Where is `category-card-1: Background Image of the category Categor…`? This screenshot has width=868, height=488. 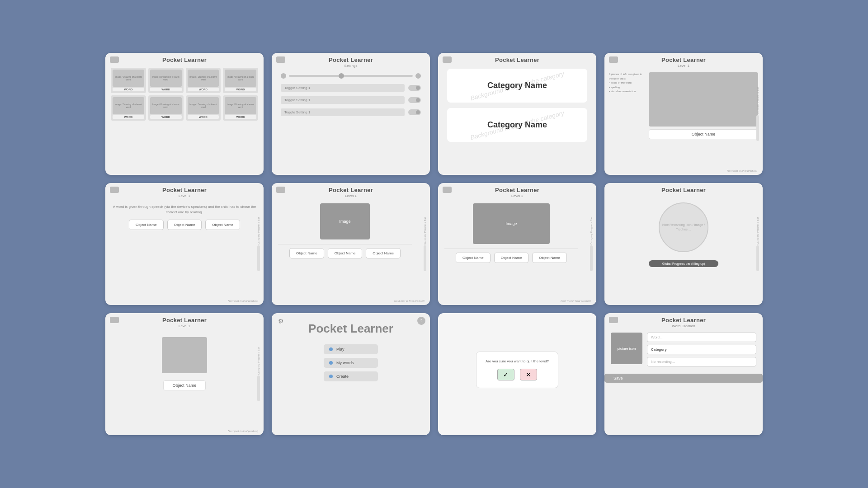 category-card-1: Background Image of the category Categor… is located at coordinates (517, 86).